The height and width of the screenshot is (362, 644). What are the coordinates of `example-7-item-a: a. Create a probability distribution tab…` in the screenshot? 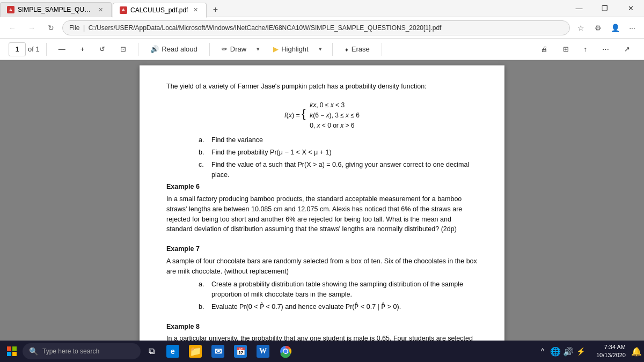 It's located at (333, 290).